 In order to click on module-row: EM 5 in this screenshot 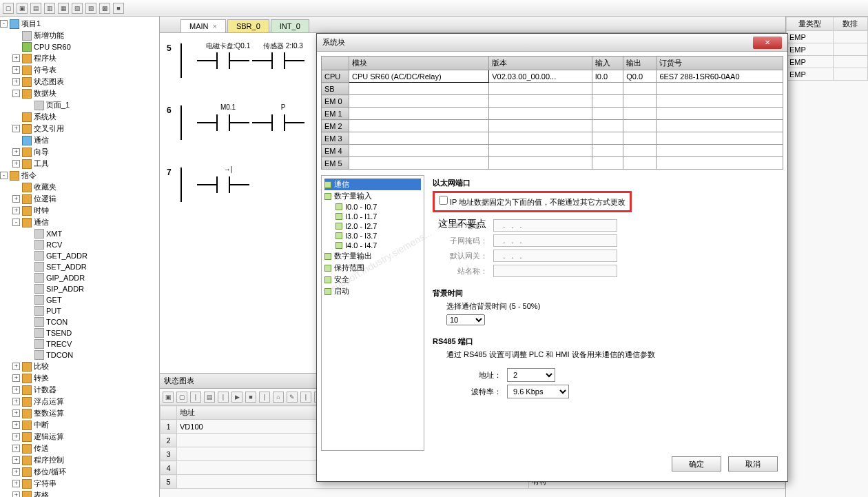, I will do `click(552, 163)`.